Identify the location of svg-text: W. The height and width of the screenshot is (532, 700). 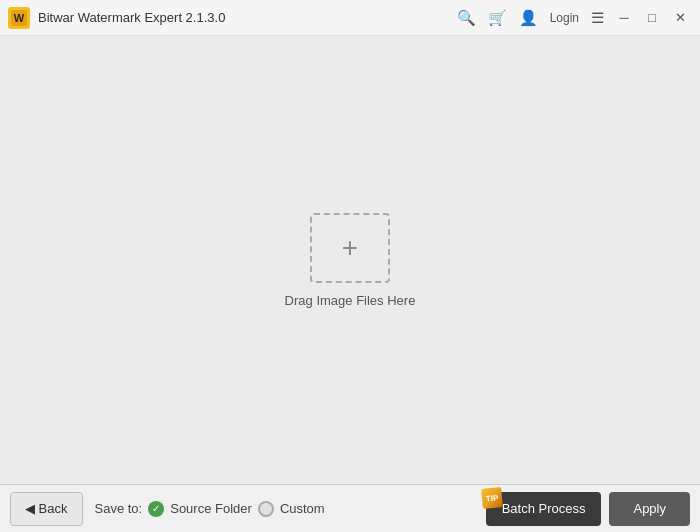
(20, 18).